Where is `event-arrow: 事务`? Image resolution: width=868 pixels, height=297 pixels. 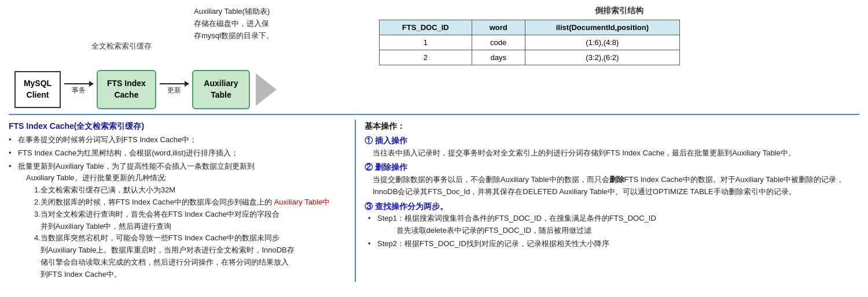
event-arrow: 事务 is located at coordinates (79, 89).